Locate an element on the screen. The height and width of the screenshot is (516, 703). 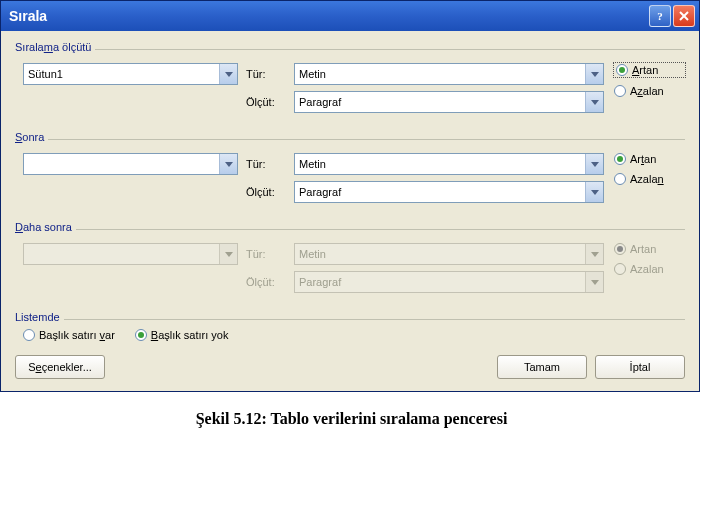
help-button: ? is located at coordinates (660, 16).